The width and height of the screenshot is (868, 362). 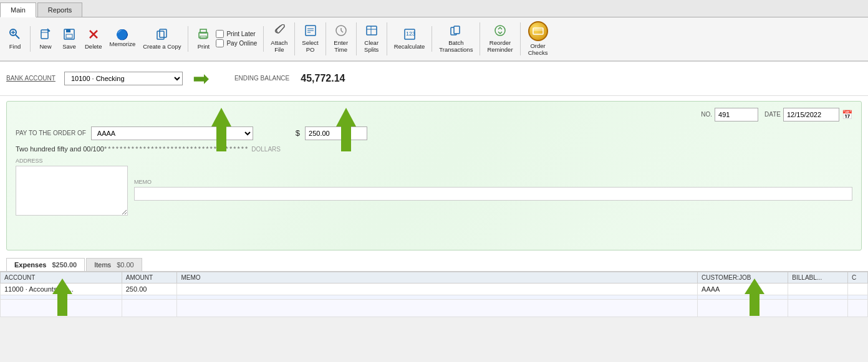 What do you see at coordinates (858, 289) in the screenshot?
I see `cell-c` at bounding box center [858, 289].